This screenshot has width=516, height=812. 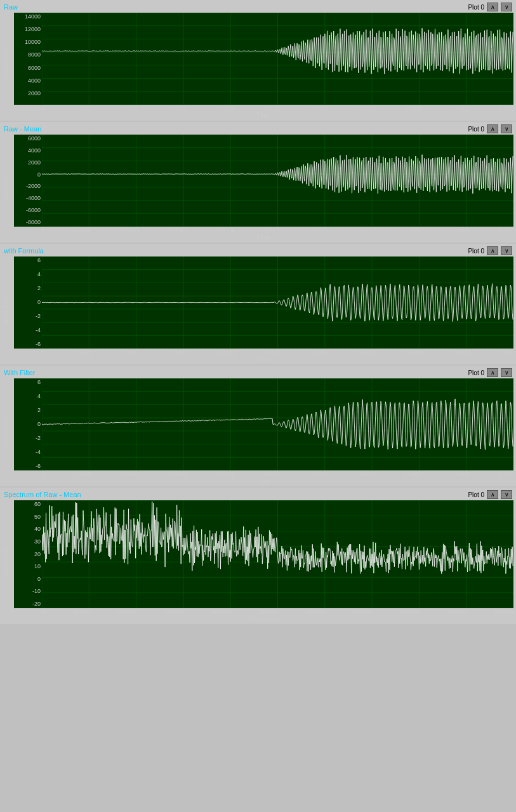 What do you see at coordinates (493, 7) in the screenshot?
I see `plot-btn-left-raw: ∧` at bounding box center [493, 7].